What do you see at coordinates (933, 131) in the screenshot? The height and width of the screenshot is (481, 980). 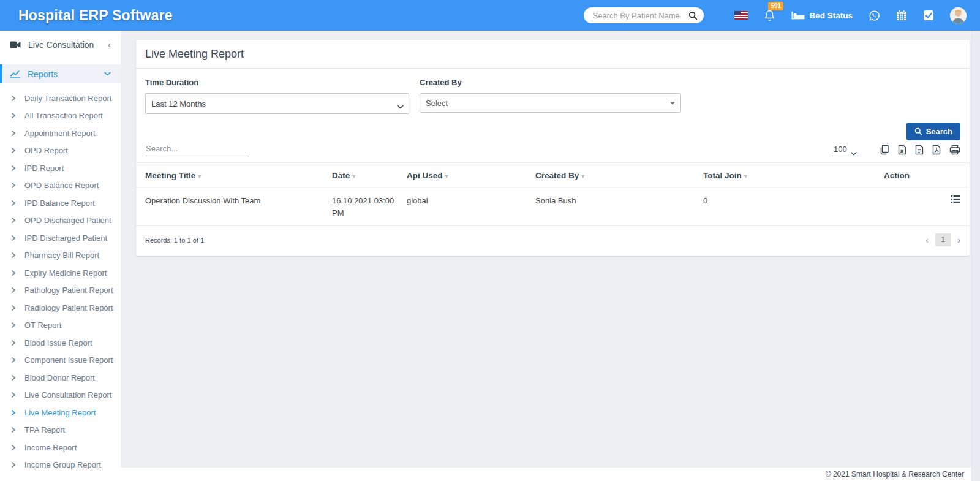 I see `search-button: Search` at bounding box center [933, 131].